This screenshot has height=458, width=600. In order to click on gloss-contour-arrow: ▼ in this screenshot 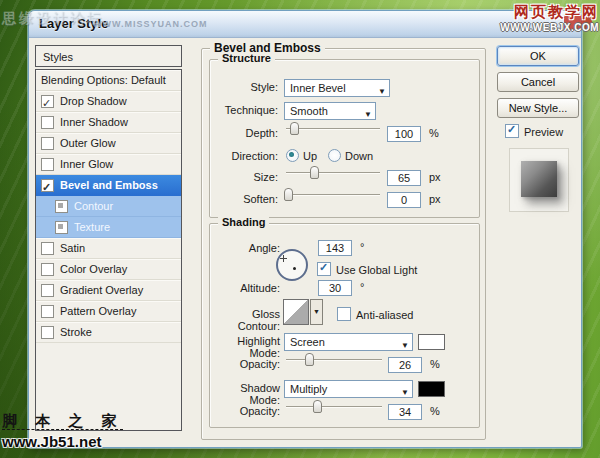, I will do `click(316, 312)`.